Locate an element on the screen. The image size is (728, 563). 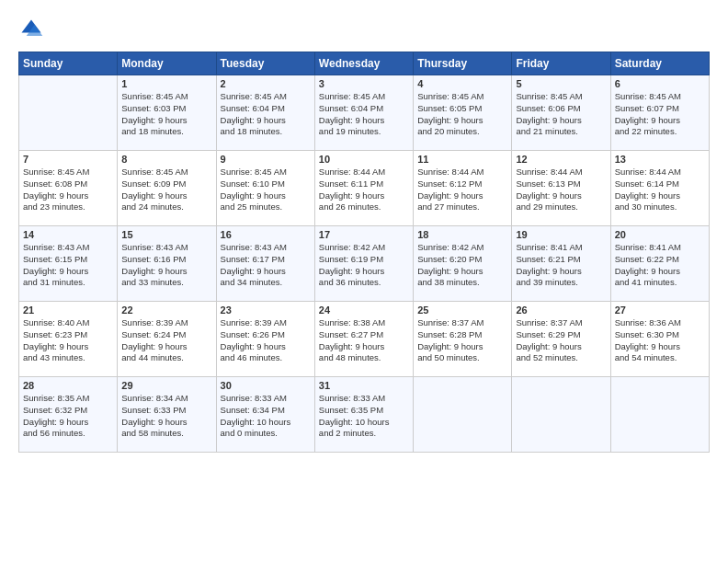
sunset-text: Sunset: 6:09 PM is located at coordinates (154, 184).